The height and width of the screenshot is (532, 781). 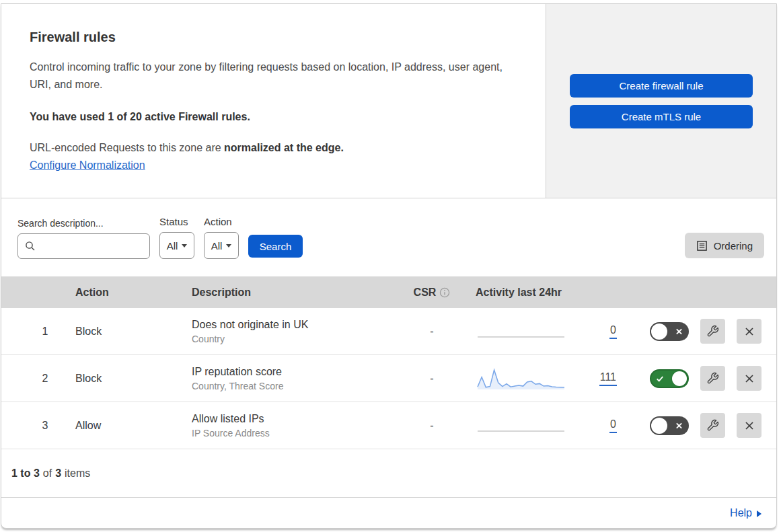 What do you see at coordinates (221, 245) in the screenshot?
I see `action-dropdown: All` at bounding box center [221, 245].